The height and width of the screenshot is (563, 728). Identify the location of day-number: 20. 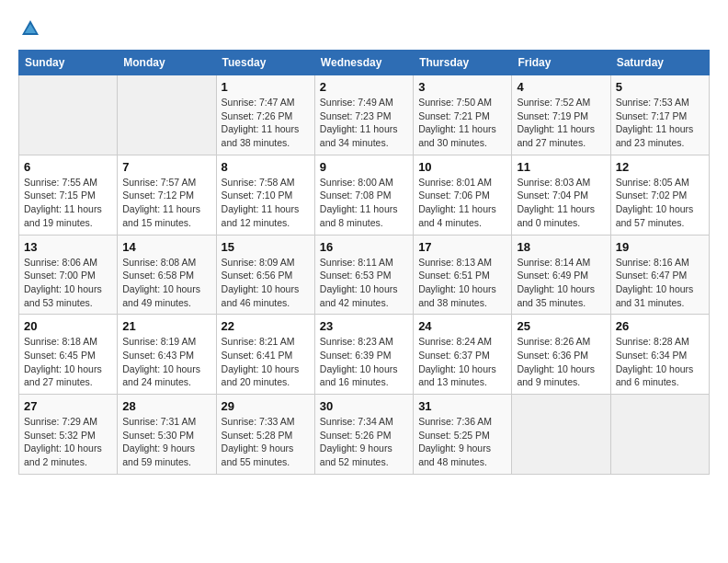
(68, 326).